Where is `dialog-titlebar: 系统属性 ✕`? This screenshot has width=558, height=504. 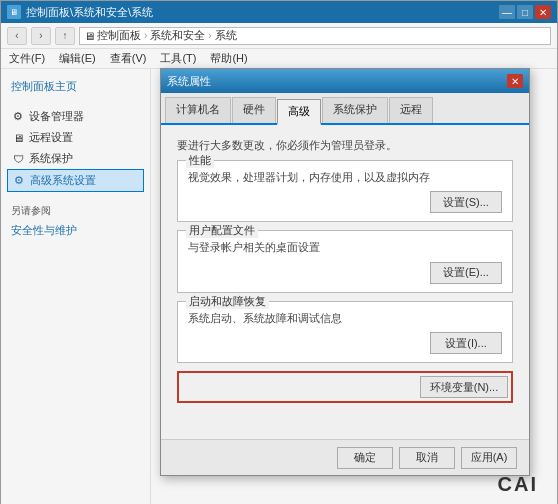 dialog-titlebar: 系统属性 ✕ is located at coordinates (345, 81).